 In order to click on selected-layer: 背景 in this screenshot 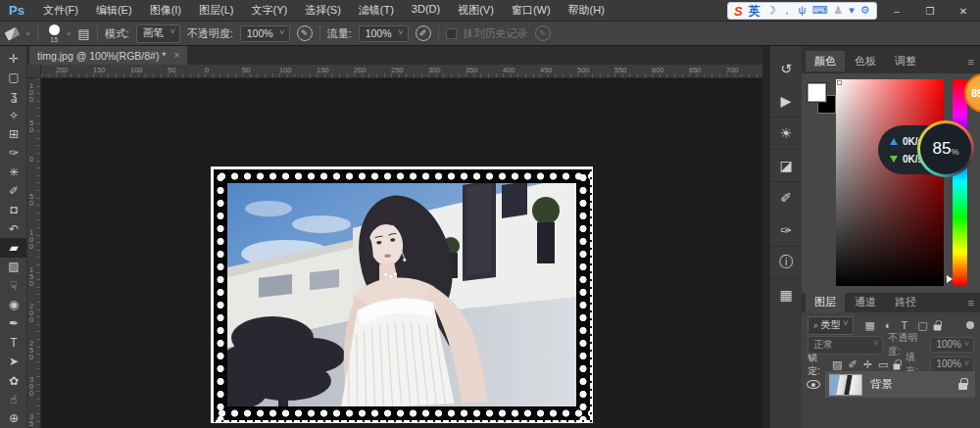, I will do `click(900, 384)`.